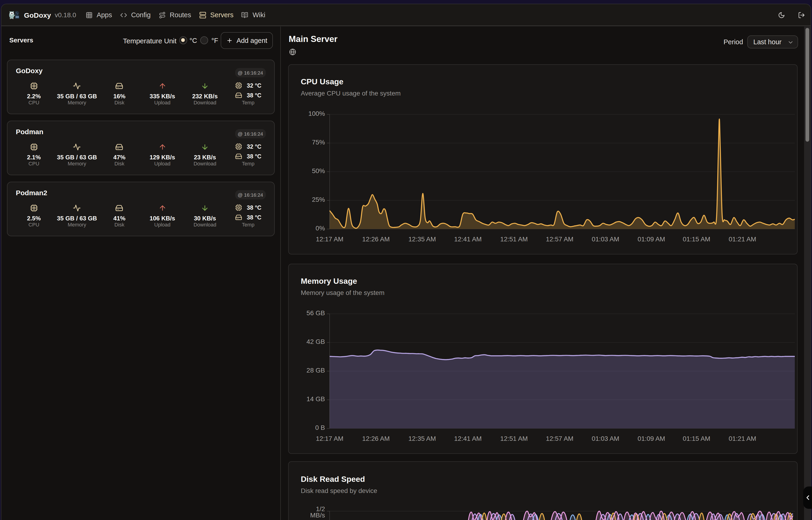 The width and height of the screenshot is (812, 520). I want to click on svg-text: 100%, so click(316, 113).